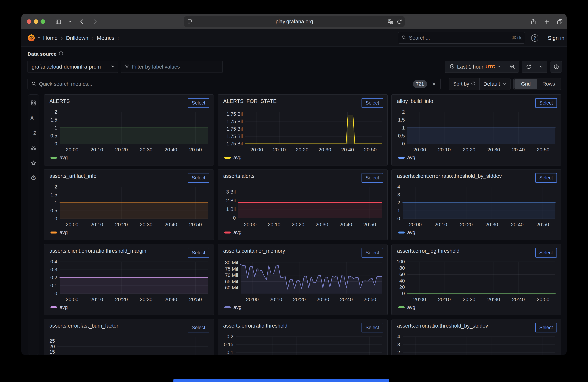 This screenshot has width=588, height=382. I want to click on address-bar: play.grafana.org A, so click(294, 21).